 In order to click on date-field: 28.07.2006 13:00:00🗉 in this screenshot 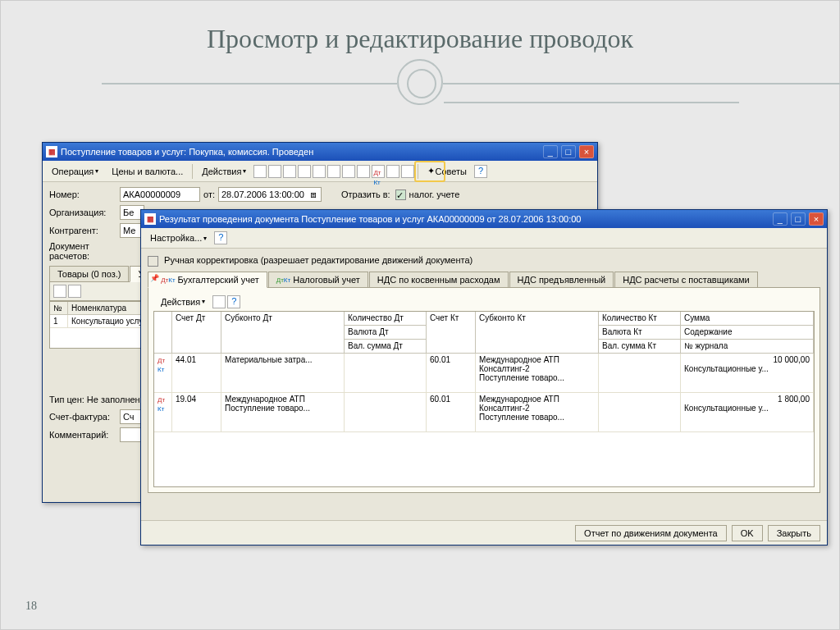, I will do `click(270, 194)`.